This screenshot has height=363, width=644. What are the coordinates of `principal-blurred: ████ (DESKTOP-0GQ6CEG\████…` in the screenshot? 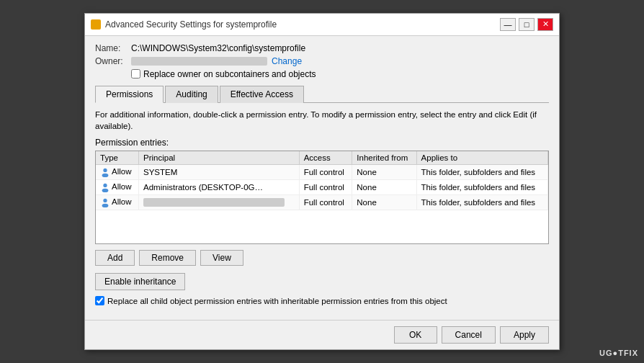 It's located at (214, 202).